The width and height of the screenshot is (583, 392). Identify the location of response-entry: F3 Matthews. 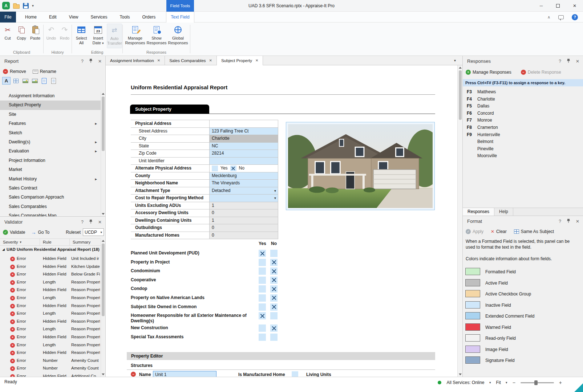
(523, 92).